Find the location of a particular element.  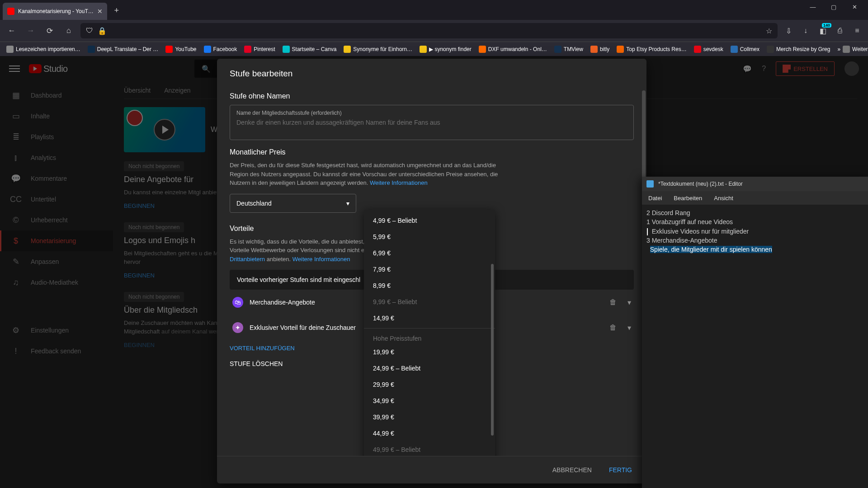

notepad-text-area: 2 Discord Rang 1 Vorabzugriff auf neue V… is located at coordinates (755, 231).